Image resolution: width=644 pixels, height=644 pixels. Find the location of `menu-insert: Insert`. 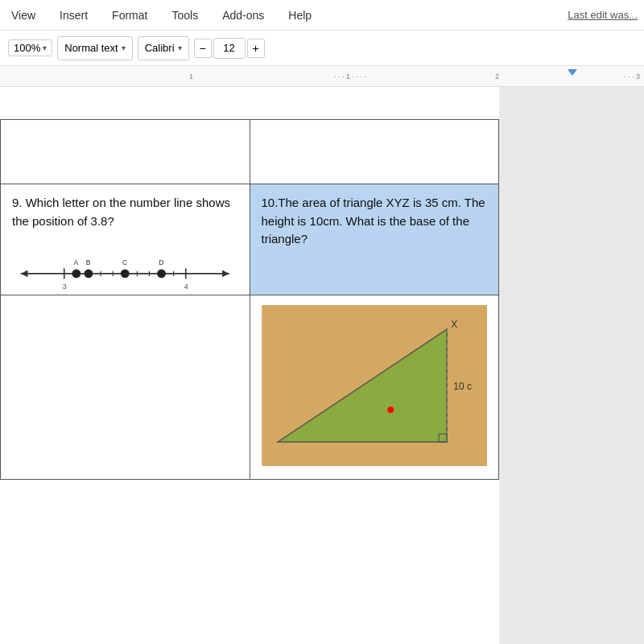

menu-insert: Insert is located at coordinates (74, 15).